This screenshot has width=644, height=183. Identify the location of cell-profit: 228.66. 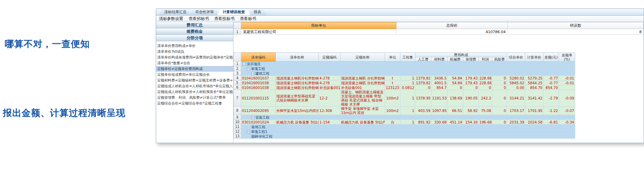
(485, 83).